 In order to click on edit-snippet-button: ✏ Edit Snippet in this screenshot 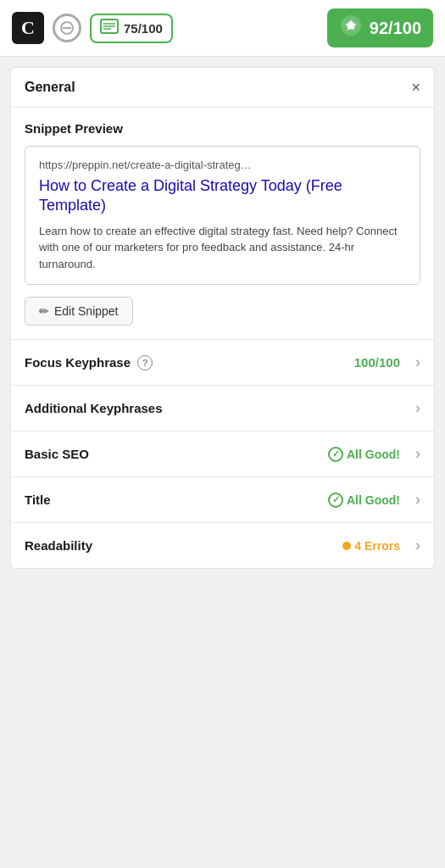, I will do `click(79, 311)`.